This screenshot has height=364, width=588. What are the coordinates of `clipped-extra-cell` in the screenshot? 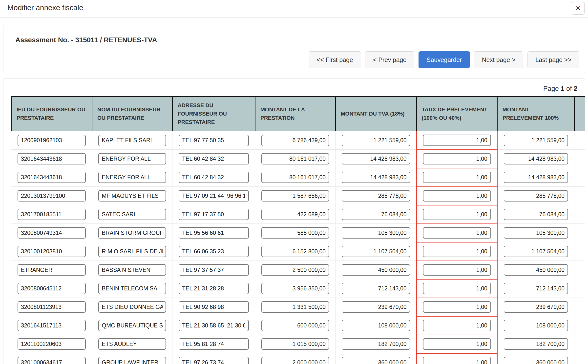 It's located at (580, 233).